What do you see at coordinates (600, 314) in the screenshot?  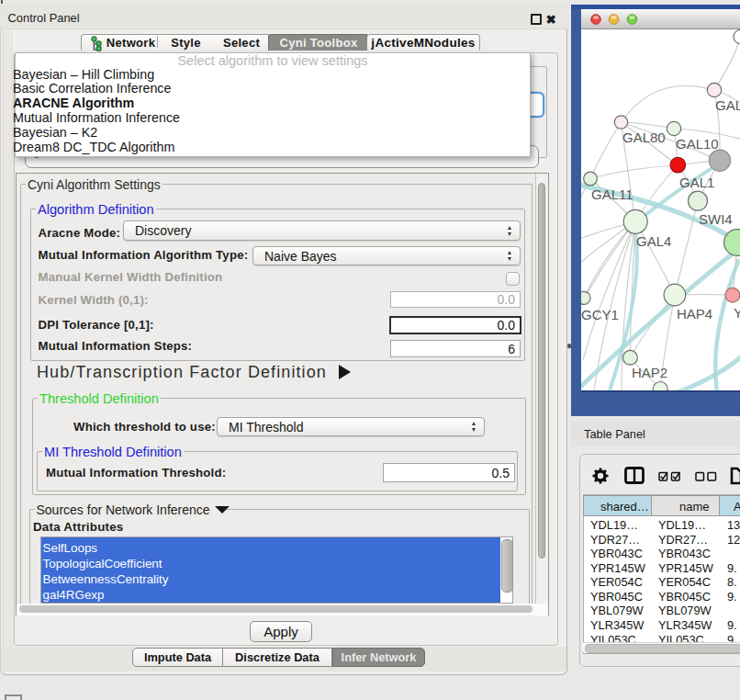 I see `svg-text: GCY1` at bounding box center [600, 314].